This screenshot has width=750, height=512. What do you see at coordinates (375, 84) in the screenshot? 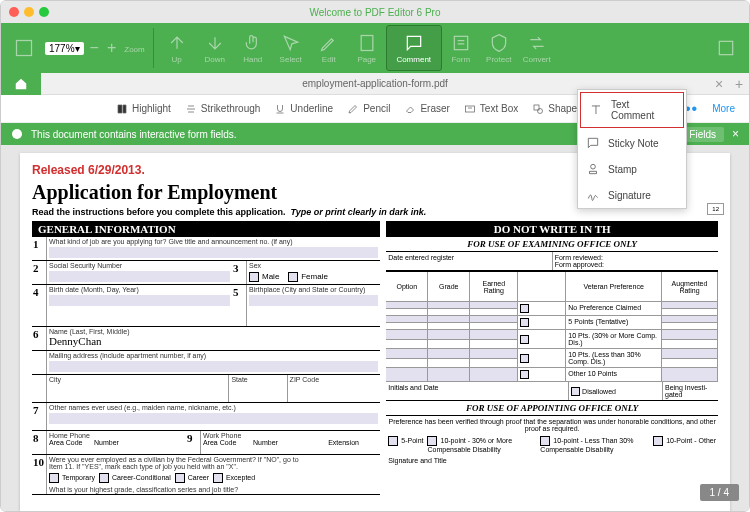
I see `document-name: employment-application-form.pdf` at bounding box center [375, 84].